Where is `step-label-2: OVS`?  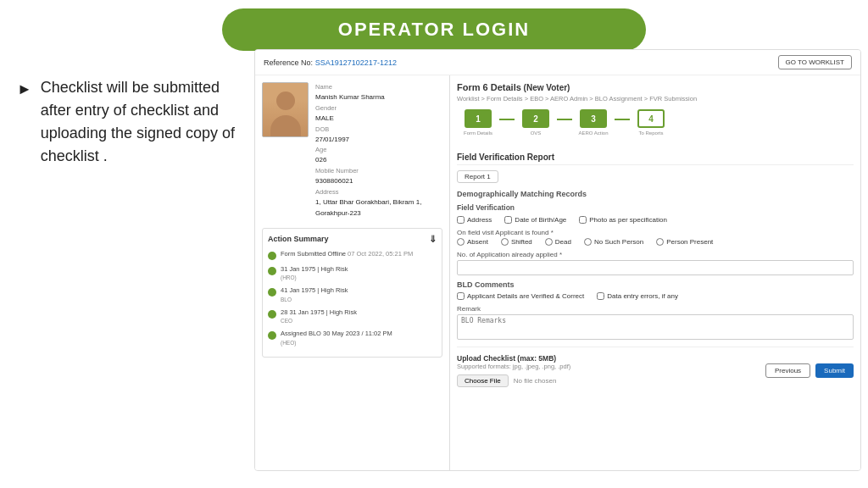
step-label-2: OVS is located at coordinates (536, 133).